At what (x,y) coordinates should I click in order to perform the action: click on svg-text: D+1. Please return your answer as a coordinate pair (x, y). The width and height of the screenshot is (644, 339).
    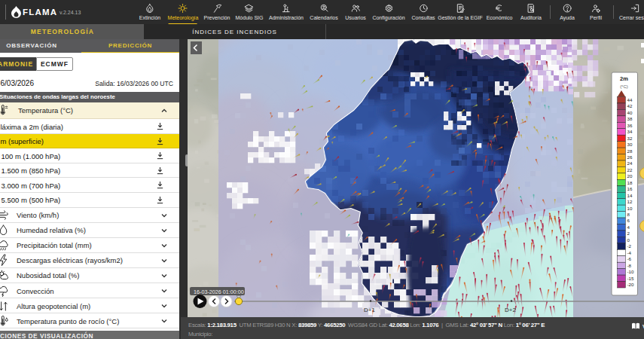
    Looking at the image, I should click on (369, 310).